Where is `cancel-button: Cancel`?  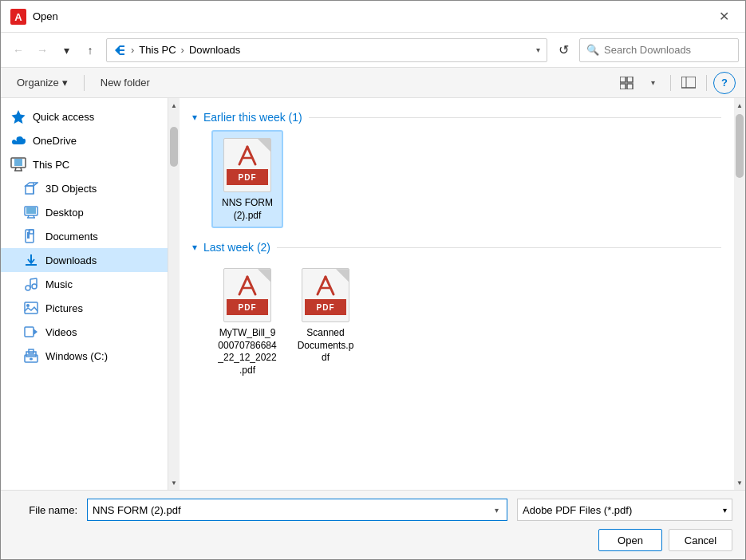
cancel-button: Cancel is located at coordinates (701, 540).